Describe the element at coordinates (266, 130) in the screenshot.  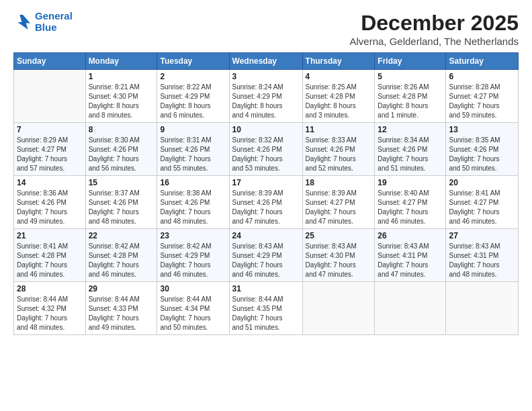
I see `day-number: 10` at that location.